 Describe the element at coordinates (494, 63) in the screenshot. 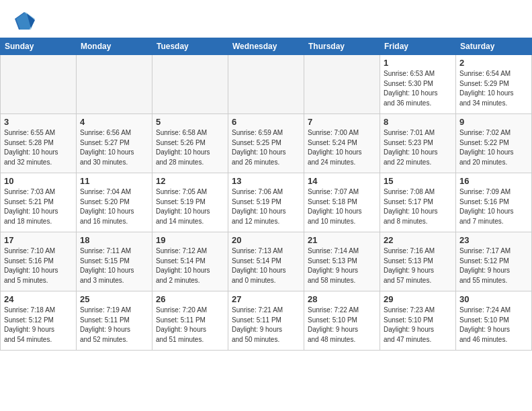

I see `day-number: 2` at that location.